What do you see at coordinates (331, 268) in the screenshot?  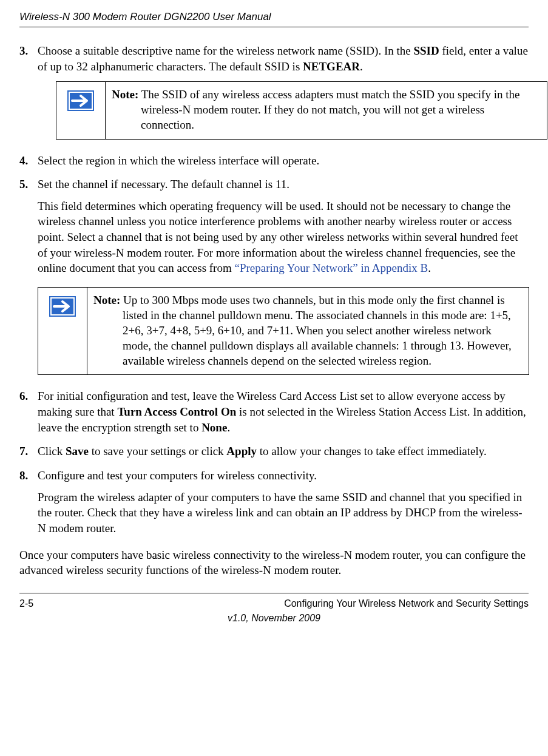 I see `appendix-b-link: “Preparing Your Network” in Appendix B` at bounding box center [331, 268].